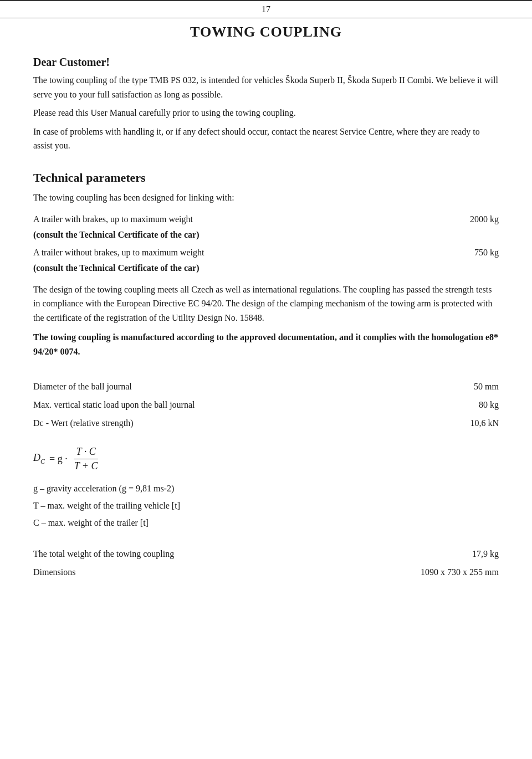  Describe the element at coordinates (266, 563) in the screenshot. I see `footer-specs: The total weight of the towing coupling …` at that location.